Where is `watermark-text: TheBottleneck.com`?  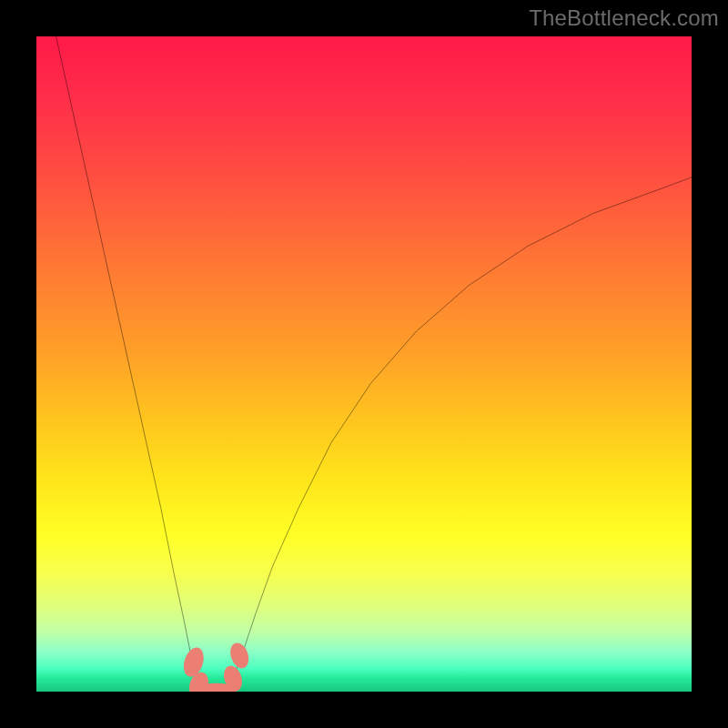 watermark-text: TheBottleneck.com is located at coordinates (624, 18).